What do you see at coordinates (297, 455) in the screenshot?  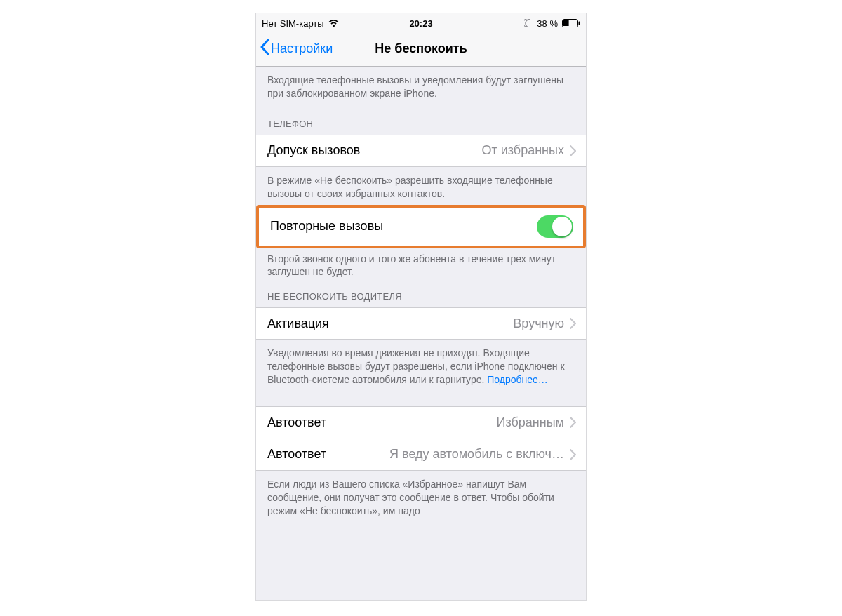 I see `autoreply-message-label: Автоответ` at bounding box center [297, 455].